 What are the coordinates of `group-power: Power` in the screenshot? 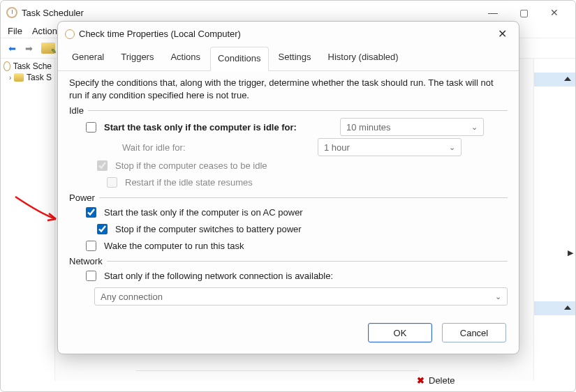 It's located at (288, 198).